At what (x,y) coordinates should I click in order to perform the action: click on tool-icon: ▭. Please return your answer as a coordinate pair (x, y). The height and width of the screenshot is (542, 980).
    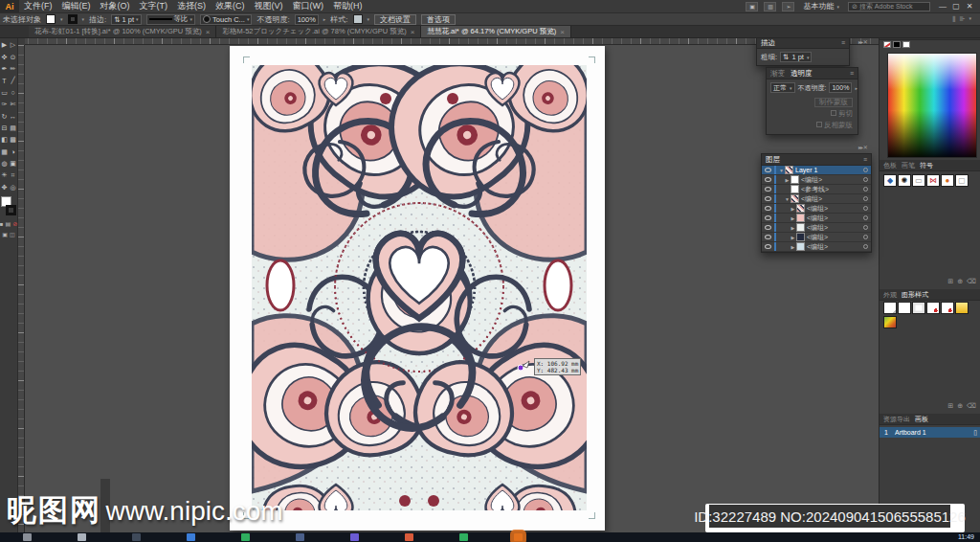
    Looking at the image, I should click on (4, 93).